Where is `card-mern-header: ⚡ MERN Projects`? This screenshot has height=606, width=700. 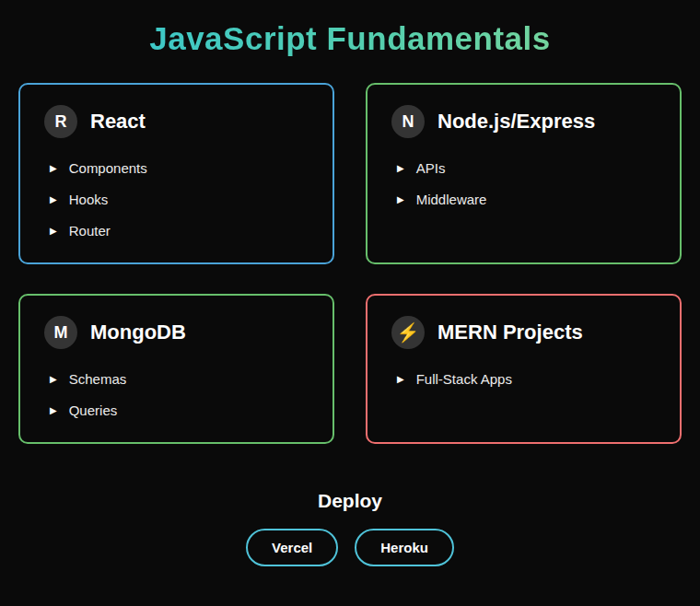 card-mern-header: ⚡ MERN Projects is located at coordinates (523, 332).